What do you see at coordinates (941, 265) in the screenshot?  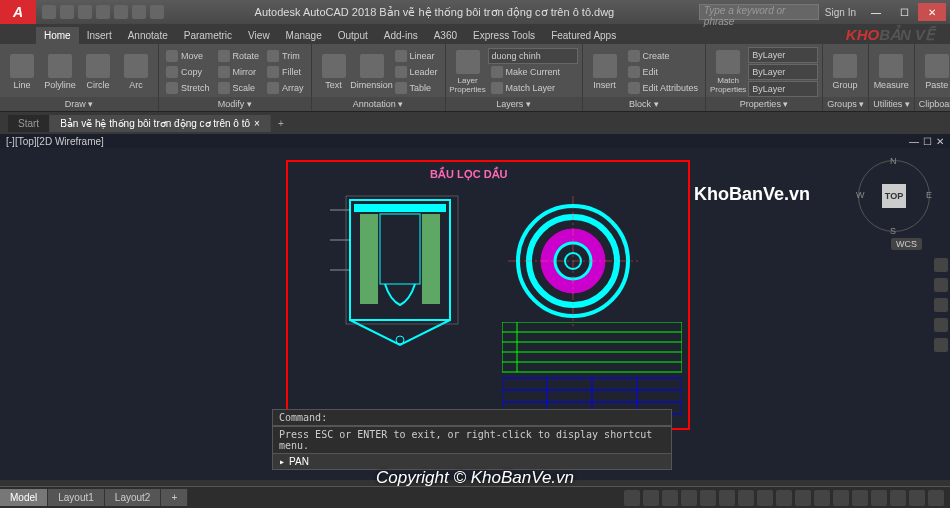 I see `nav-wheel-icon` at bounding box center [941, 265].